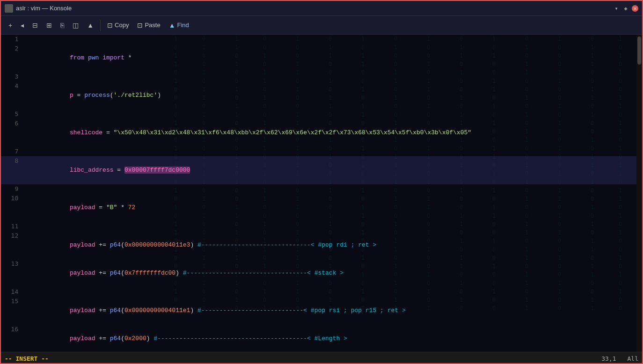 This screenshot has width=643, height=364. I want to click on table-row: 16 payload += p64(0x2000) #-------------…, so click(322, 338).